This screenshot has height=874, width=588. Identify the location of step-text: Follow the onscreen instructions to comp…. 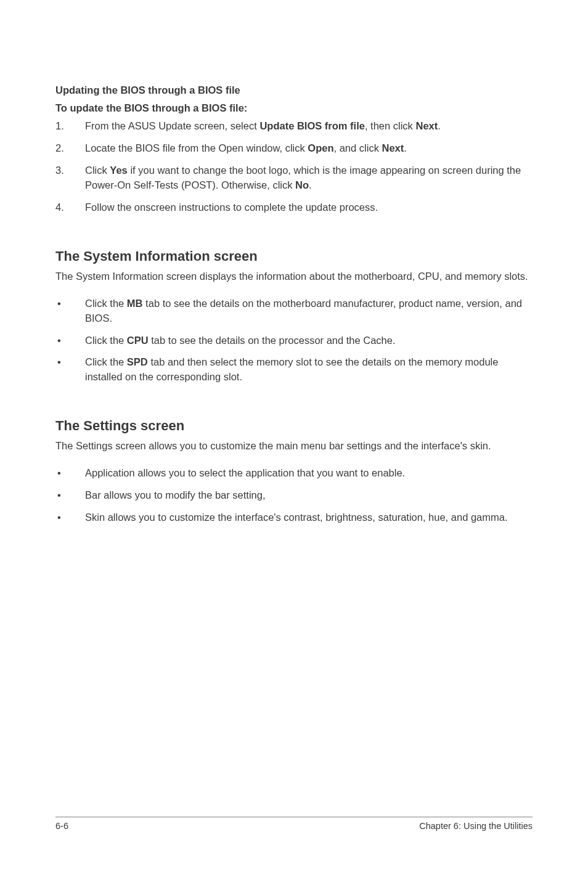
(309, 208).